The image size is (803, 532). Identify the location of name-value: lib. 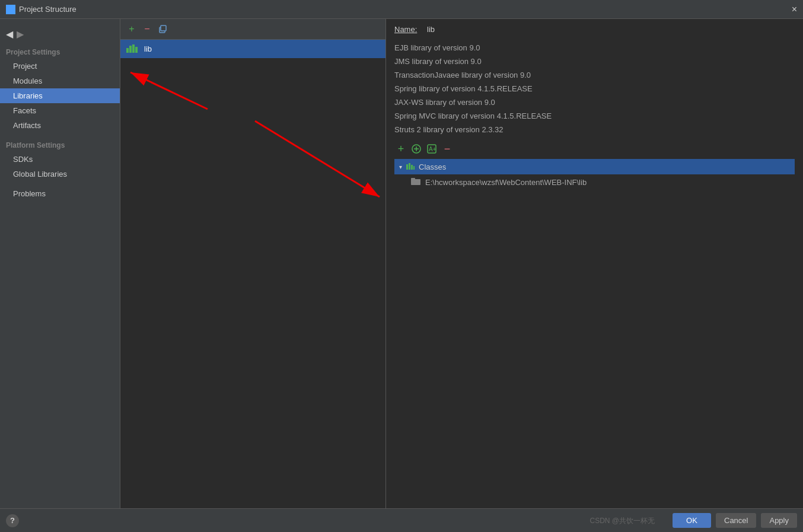
(431, 30).